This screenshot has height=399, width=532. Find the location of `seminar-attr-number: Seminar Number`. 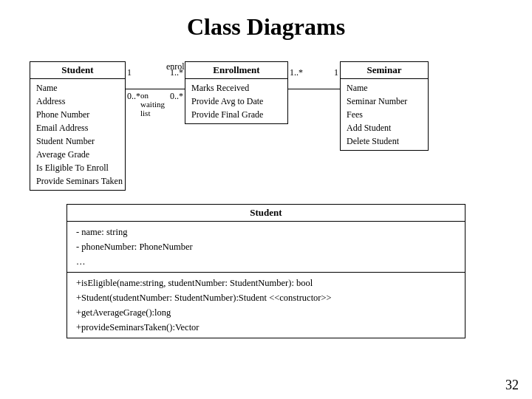

seminar-attr-number: Seminar Number is located at coordinates (384, 101).